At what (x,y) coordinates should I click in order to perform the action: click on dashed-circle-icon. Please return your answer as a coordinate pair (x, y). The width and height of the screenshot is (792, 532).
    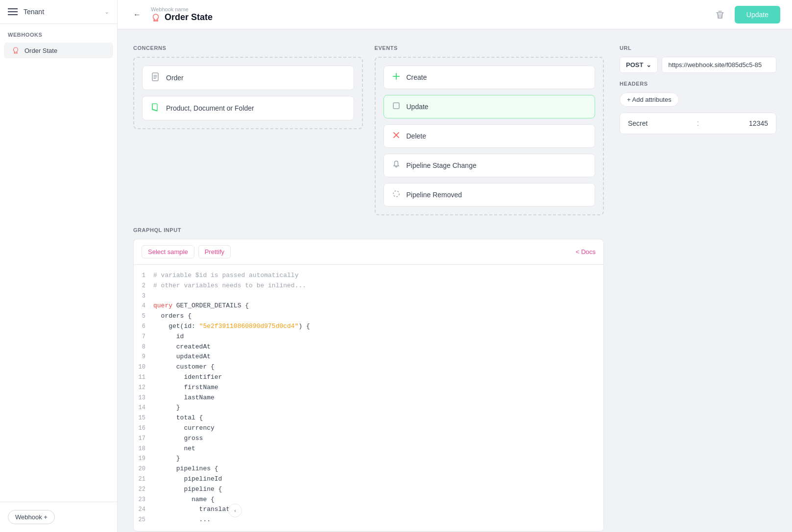
    Looking at the image, I should click on (396, 195).